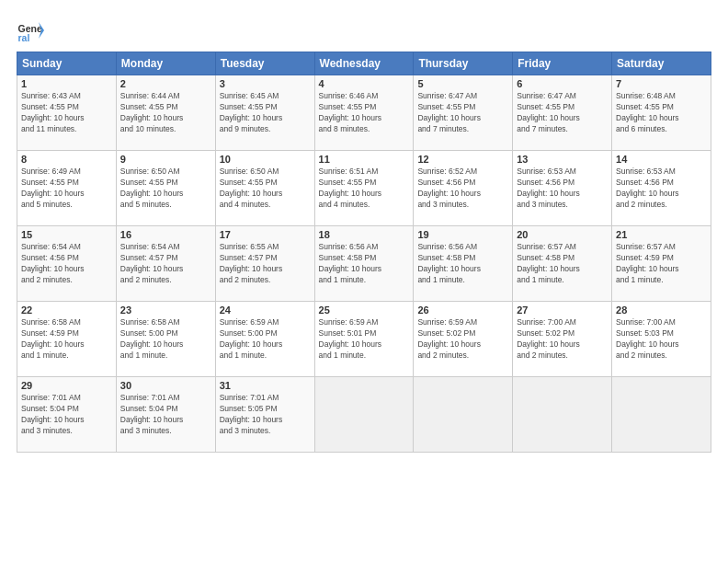 The height and width of the screenshot is (563, 728). Describe the element at coordinates (265, 339) in the screenshot. I see `day-cell: 24Sunrise: 6:59 AM Sunset: 5:00 PM Dayli…` at that location.